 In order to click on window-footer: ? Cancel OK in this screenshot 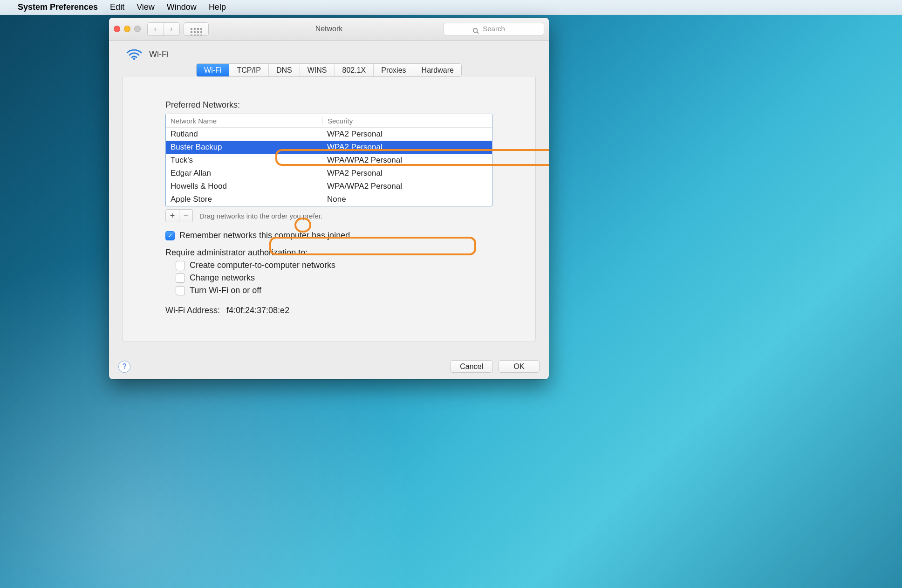, I will do `click(329, 366)`.